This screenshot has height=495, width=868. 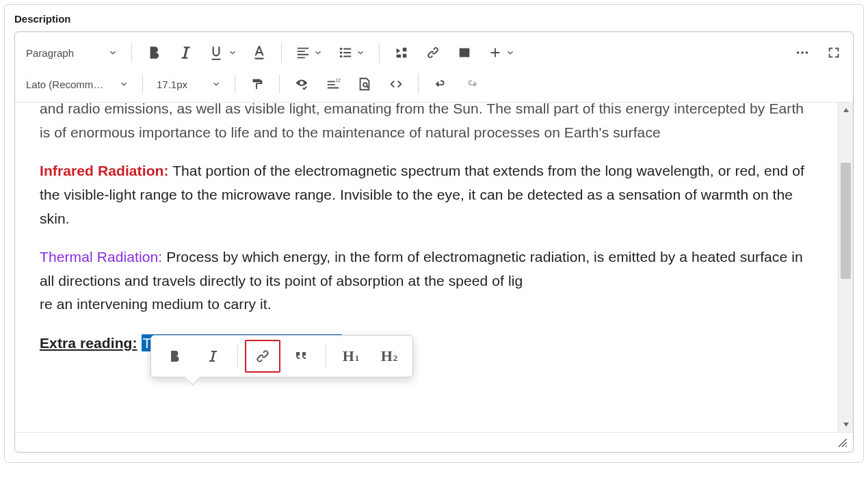 What do you see at coordinates (846, 110) in the screenshot?
I see `triangle-up-icon` at bounding box center [846, 110].